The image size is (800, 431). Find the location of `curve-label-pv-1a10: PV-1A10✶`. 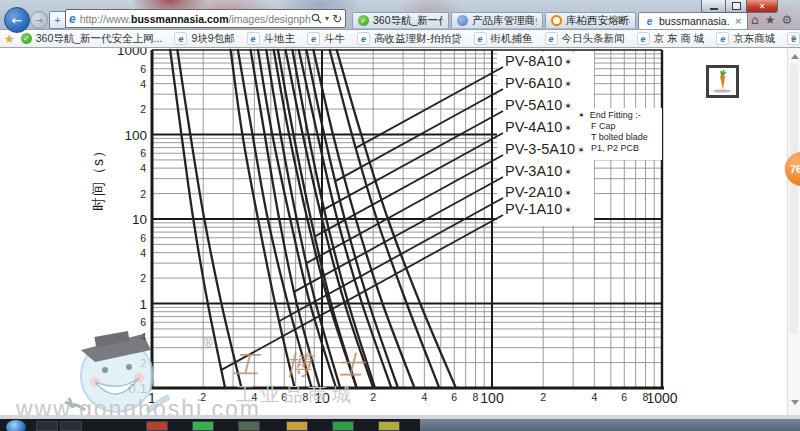

curve-label-pv-1a10: PV-1A10✶ is located at coordinates (538, 209).